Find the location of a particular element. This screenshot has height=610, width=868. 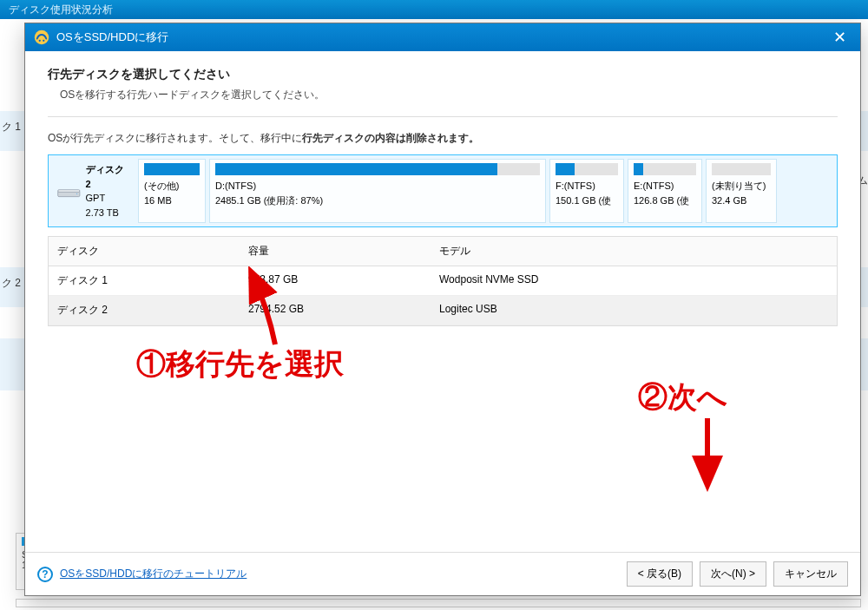

dialog-footer: ? OSをSSD/HDDに移行のチュートリアル < 戻る(B) 次へ(N) > … is located at coordinates (443, 574).